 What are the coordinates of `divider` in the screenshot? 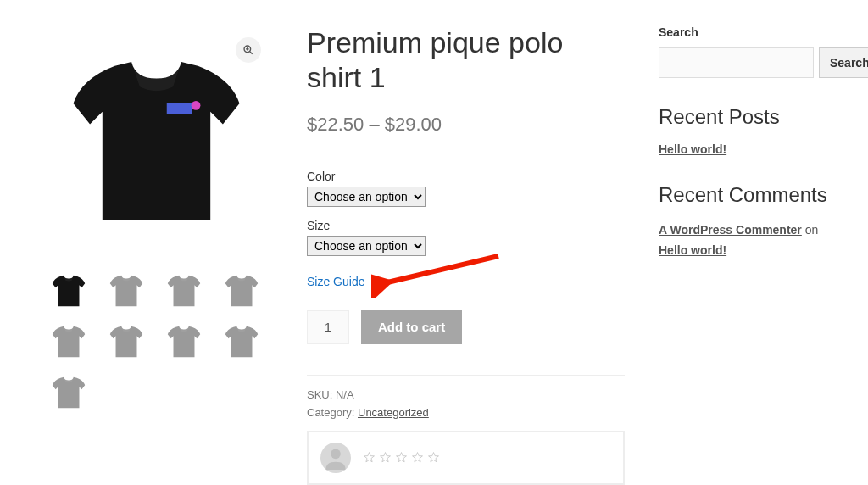 It's located at (466, 376).